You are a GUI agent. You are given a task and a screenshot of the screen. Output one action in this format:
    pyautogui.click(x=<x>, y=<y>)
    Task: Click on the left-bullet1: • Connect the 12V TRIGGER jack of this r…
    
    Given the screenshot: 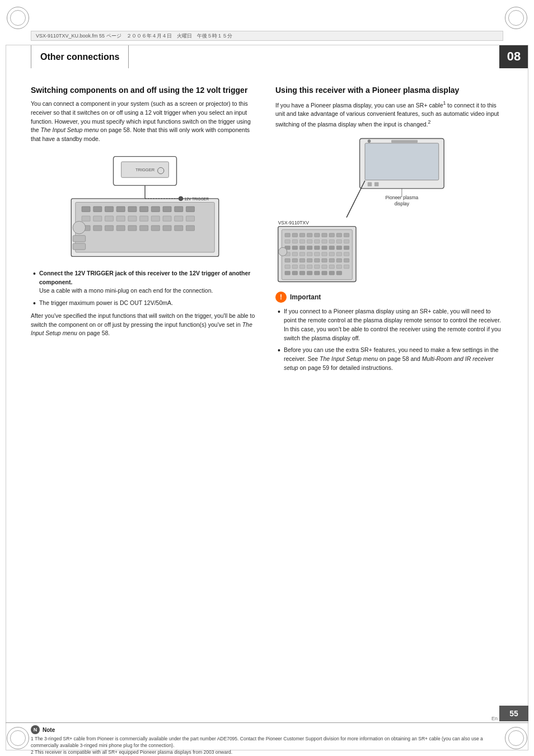 What is the action you would take?
    pyautogui.click(x=144, y=282)
    